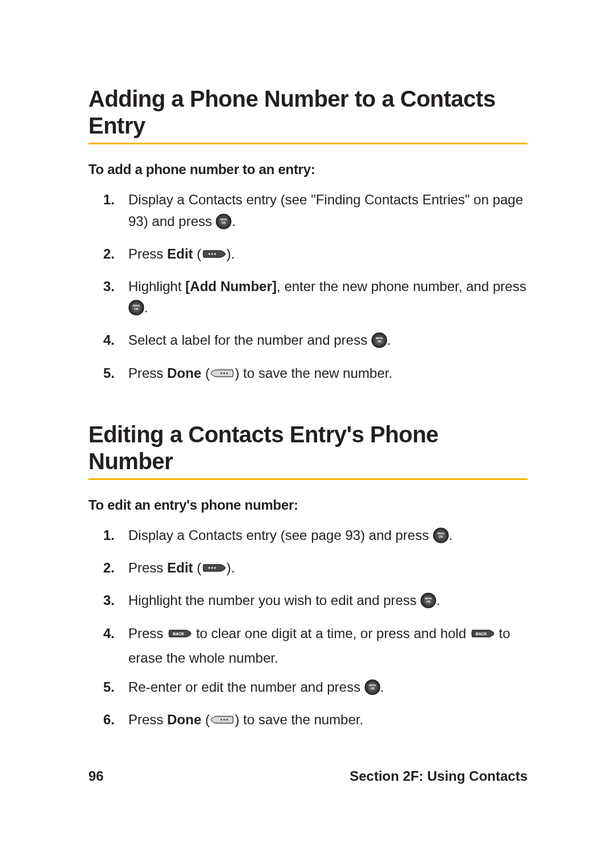  What do you see at coordinates (328, 374) in the screenshot?
I see `step: 5. Press Done () to save the new number.` at bounding box center [328, 374].